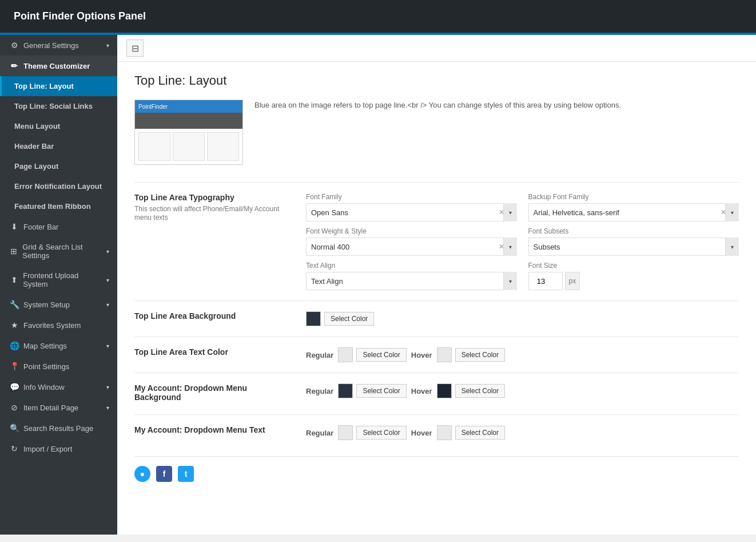 Image resolution: width=756 pixels, height=542 pixels. Describe the element at coordinates (502, 247) in the screenshot. I see `font-weight-clear: ✕` at that location.